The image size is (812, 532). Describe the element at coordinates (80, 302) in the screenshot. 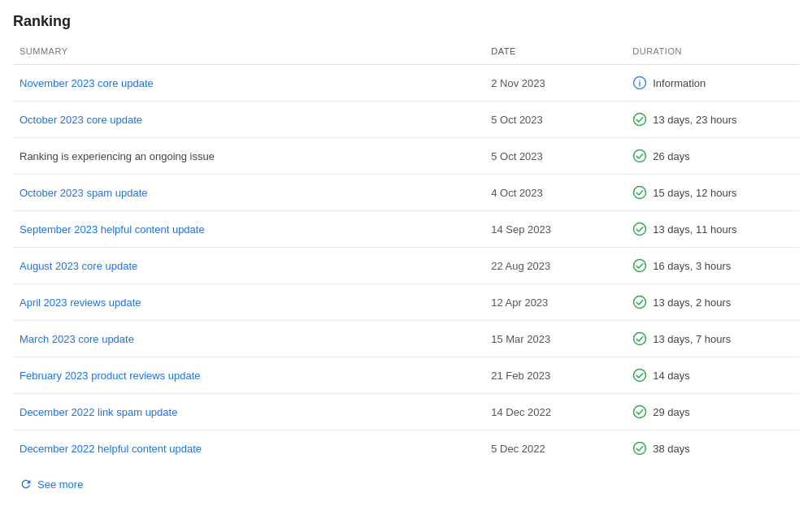

I see `summary-link: April 2023 reviews update` at that location.